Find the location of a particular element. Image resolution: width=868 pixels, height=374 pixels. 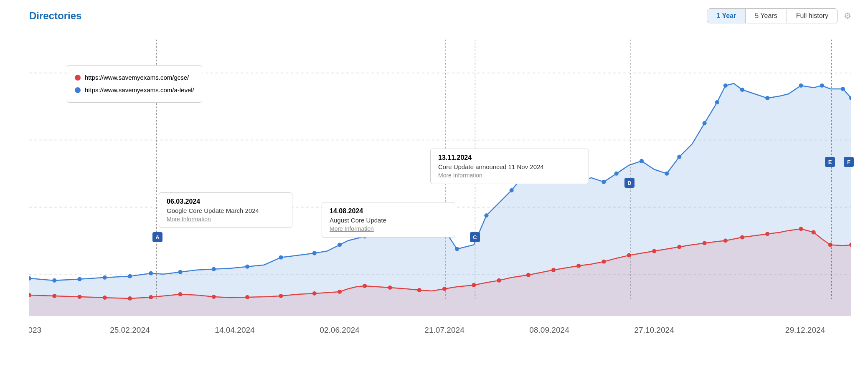

svg-text: 08.09.2024 is located at coordinates (549, 330).